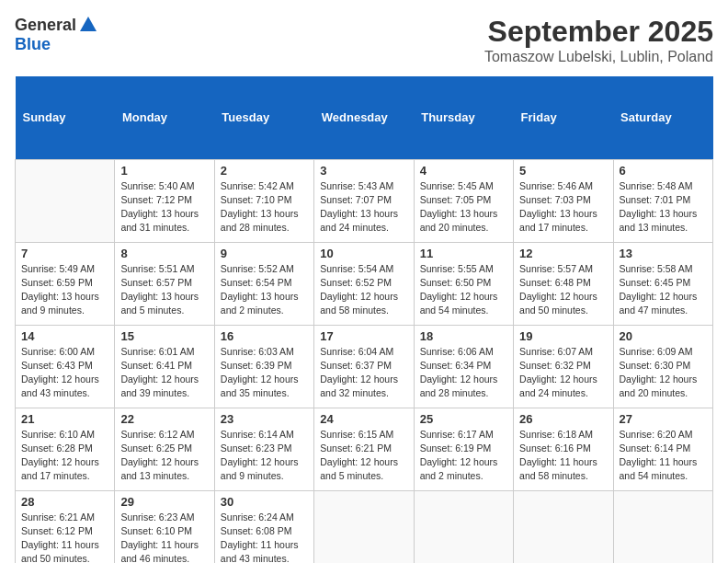 The height and width of the screenshot is (563, 728). I want to click on day-info: Sunrise: 6:23 AM Sunset: 6:10 PM Dayligh…, so click(164, 537).